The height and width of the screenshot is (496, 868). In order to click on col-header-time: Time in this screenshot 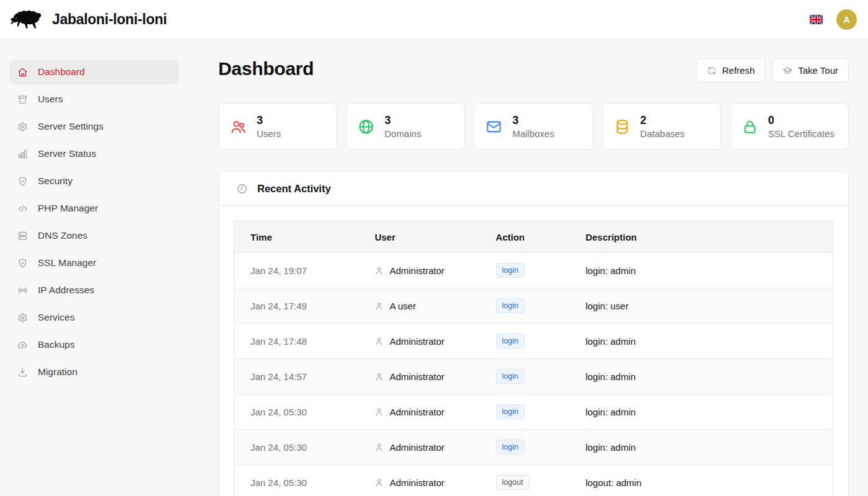, I will do `click(296, 237)`.